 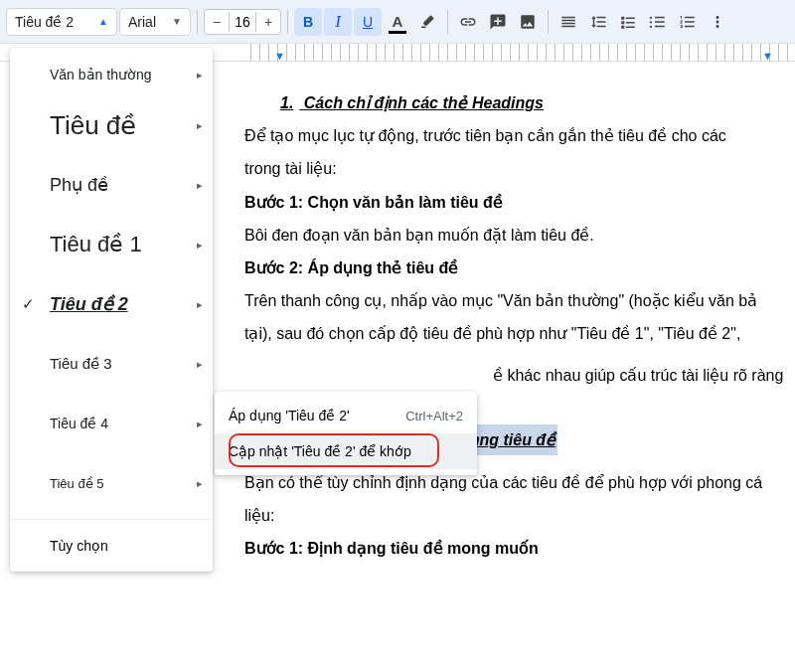 I want to click on submenu-apply-heading-2: Áp dụng 'Tiêu đề 2' Ctrl+Alt+2, so click(x=346, y=416).